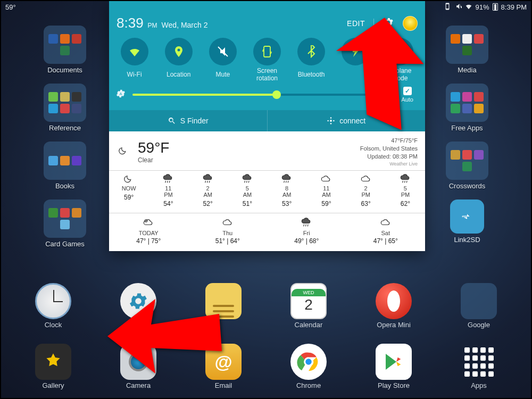  Describe the element at coordinates (149, 232) in the screenshot. I see `daily-cell: TODAY47° | 75°` at that location.